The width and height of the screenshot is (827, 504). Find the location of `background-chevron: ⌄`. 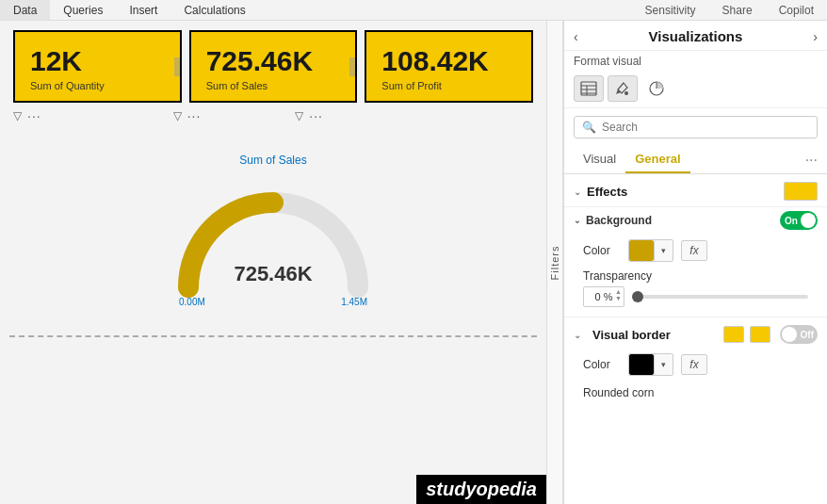

background-chevron: ⌄ is located at coordinates (577, 220).